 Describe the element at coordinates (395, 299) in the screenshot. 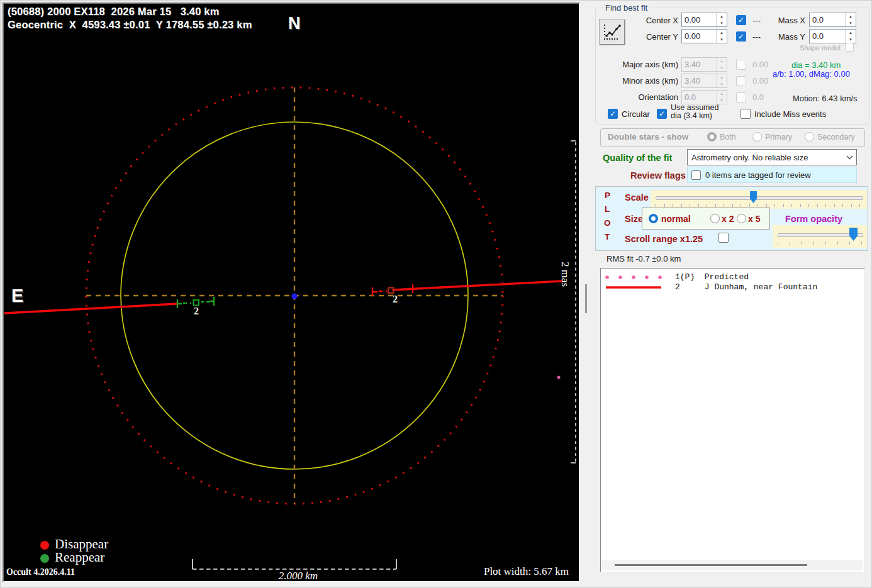

I see `disappear-chord-number: 2` at that location.